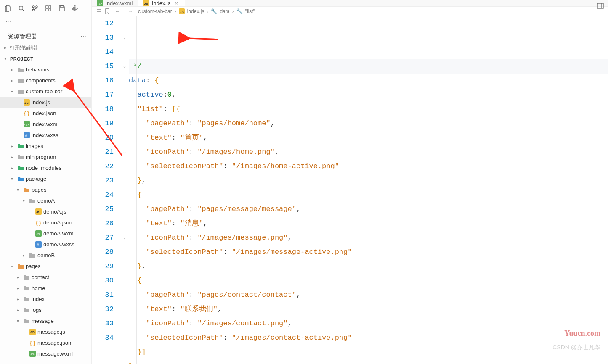 Image resolution: width=608 pixels, height=364 pixels. I want to click on tree-item-contact: ▸contact, so click(45, 277).